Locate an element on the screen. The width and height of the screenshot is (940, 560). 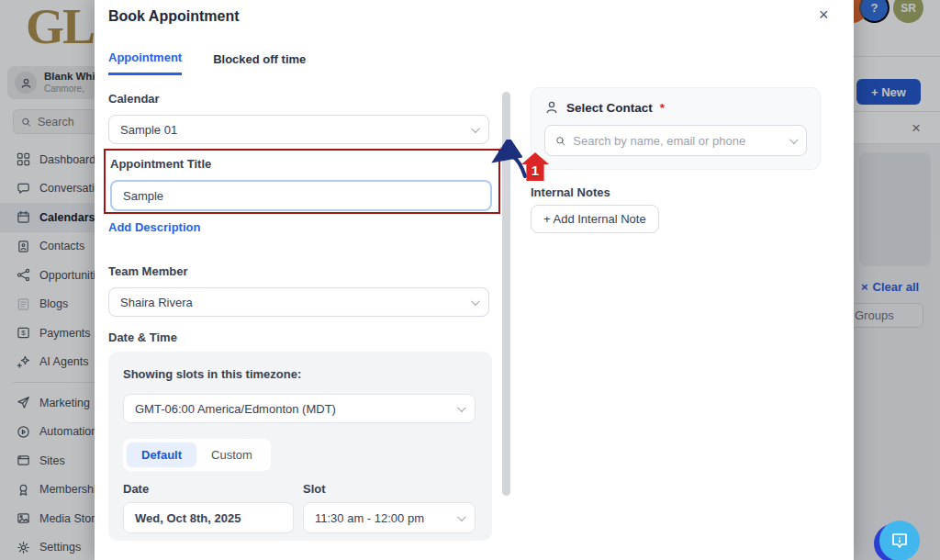
appointment-title-input is located at coordinates (301, 196).